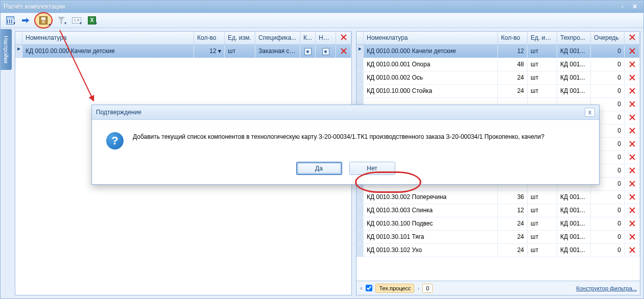 The image size is (644, 299). What do you see at coordinates (542, 38) in the screenshot?
I see `right-header-uom: Ед. изм.` at bounding box center [542, 38].